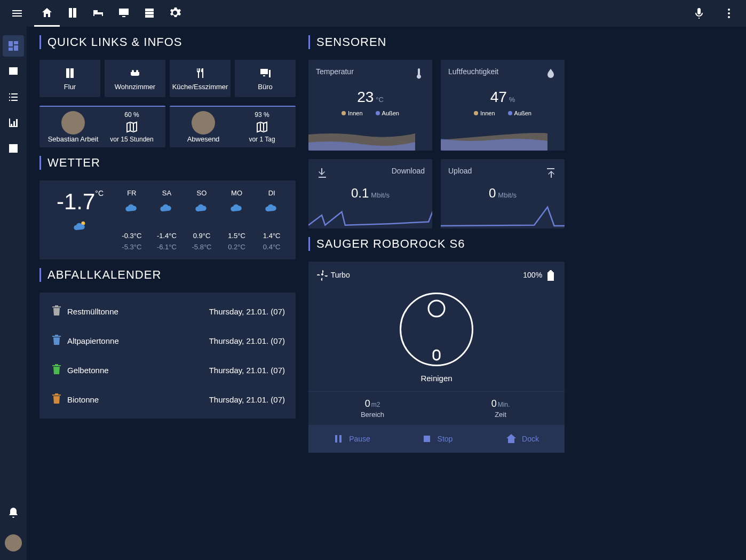  What do you see at coordinates (237, 220) in the screenshot?
I see `weather-day-3: MO 1.5°C 0.2°C` at bounding box center [237, 220].